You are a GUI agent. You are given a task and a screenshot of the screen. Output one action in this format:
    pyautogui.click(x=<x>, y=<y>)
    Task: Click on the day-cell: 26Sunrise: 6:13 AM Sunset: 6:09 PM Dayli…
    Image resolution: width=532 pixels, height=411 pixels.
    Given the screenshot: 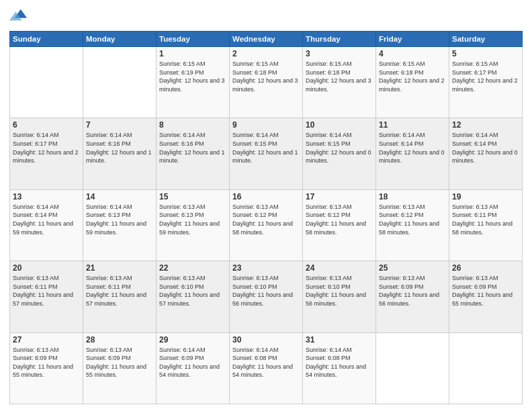 What is the action you would take?
    pyautogui.click(x=486, y=297)
    